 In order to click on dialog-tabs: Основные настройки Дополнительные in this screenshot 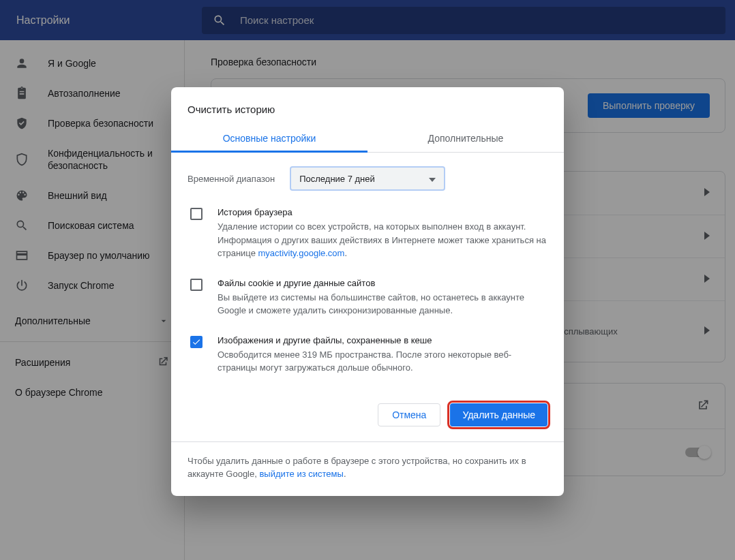, I will do `click(368, 139)`.